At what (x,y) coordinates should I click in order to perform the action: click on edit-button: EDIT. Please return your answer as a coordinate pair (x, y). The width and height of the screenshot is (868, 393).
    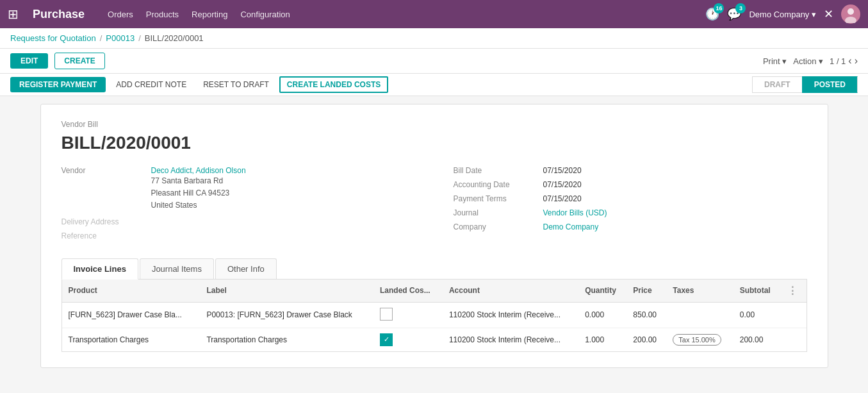
    Looking at the image, I should click on (29, 61).